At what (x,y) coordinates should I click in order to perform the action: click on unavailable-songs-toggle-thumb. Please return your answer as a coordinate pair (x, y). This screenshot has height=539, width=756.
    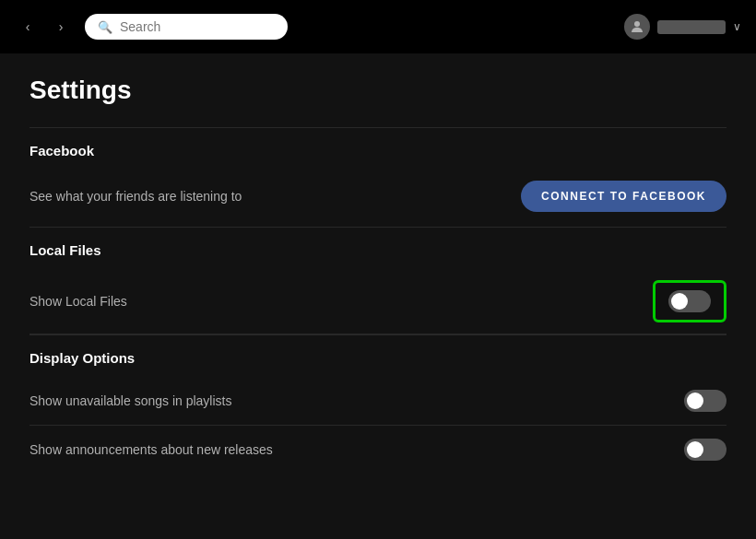
    Looking at the image, I should click on (695, 401).